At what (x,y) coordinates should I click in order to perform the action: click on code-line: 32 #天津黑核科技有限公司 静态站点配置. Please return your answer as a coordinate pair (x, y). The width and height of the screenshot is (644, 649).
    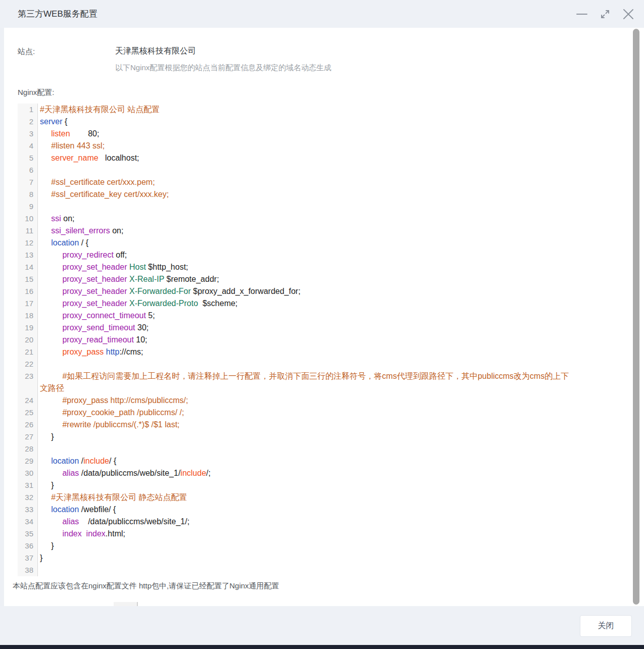
    Looking at the image, I should click on (295, 497).